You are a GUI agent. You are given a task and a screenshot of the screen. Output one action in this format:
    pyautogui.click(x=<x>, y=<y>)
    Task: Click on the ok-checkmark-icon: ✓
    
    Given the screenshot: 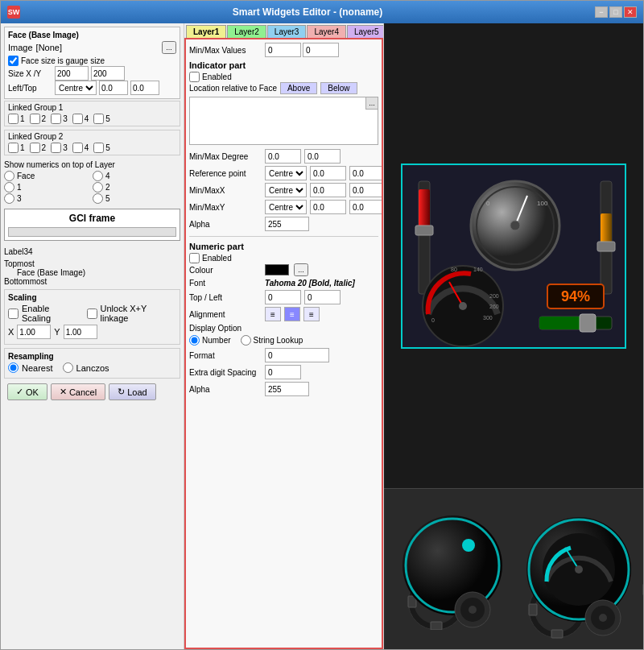 What is the action you would take?
    pyautogui.click(x=19, y=391)
    